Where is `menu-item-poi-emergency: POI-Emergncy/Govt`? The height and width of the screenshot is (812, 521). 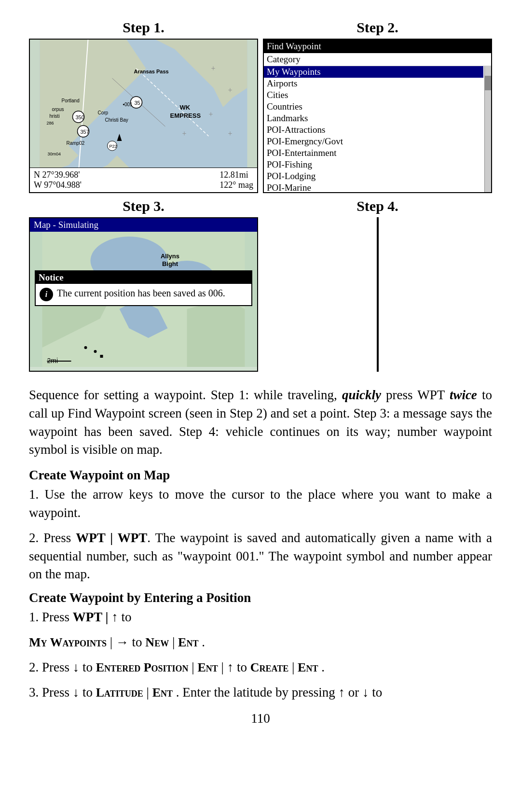 menu-item-poi-emergency: POI-Emergncy/Govt is located at coordinates (373, 141).